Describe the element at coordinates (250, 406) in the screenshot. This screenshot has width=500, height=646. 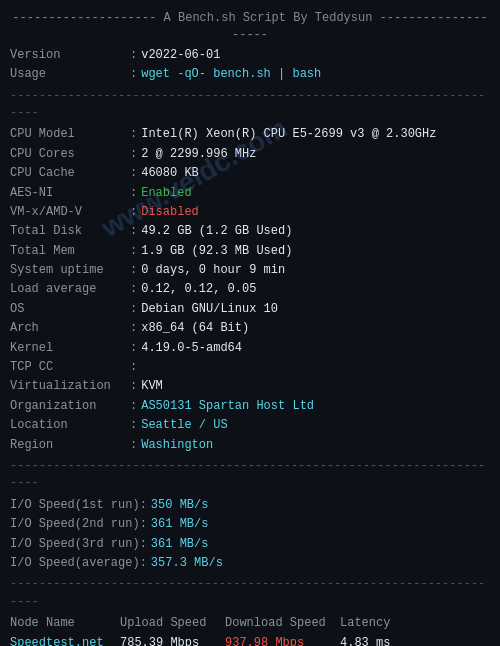
I see `org-row: Organization : AS50131 Spartan Host Ltd` at that location.